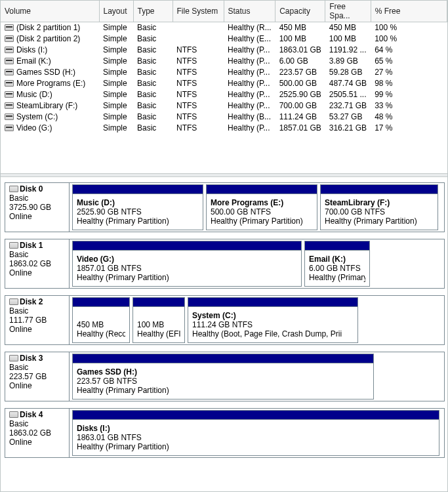 The height and width of the screenshot is (492, 448). I want to click on partition-title: Games SSD (H:), so click(223, 372).